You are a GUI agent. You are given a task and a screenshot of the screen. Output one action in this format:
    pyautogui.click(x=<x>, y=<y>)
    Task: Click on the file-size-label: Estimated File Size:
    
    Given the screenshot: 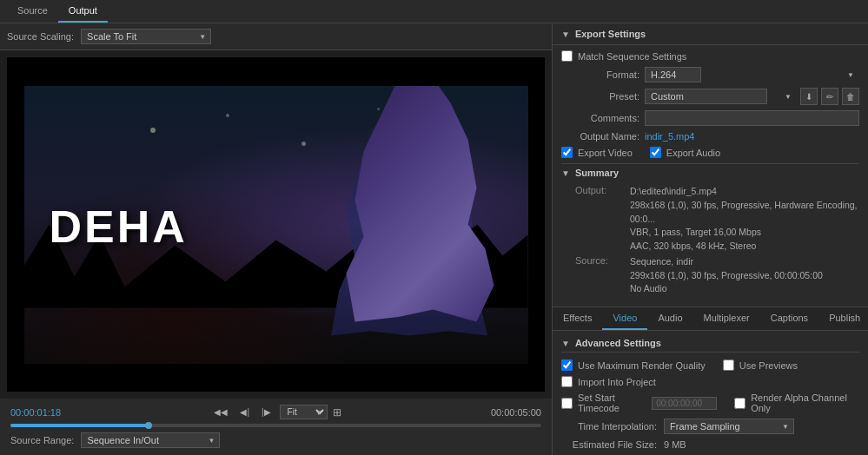 What is the action you would take?
    pyautogui.click(x=609, y=445)
    